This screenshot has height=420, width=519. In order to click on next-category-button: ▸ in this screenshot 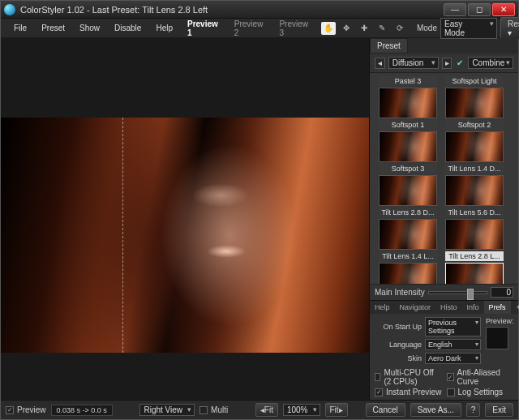, I will do `click(448, 63)`.